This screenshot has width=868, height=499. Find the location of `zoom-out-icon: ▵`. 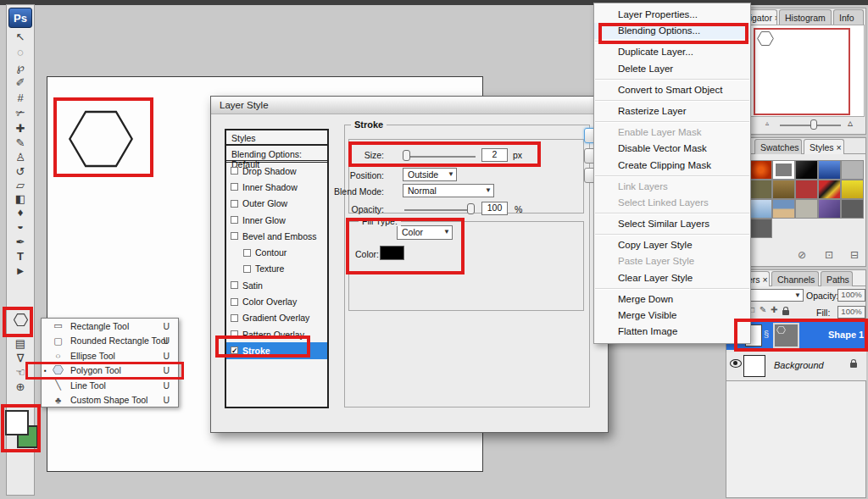

zoom-out-icon: ▵ is located at coordinates (767, 124).